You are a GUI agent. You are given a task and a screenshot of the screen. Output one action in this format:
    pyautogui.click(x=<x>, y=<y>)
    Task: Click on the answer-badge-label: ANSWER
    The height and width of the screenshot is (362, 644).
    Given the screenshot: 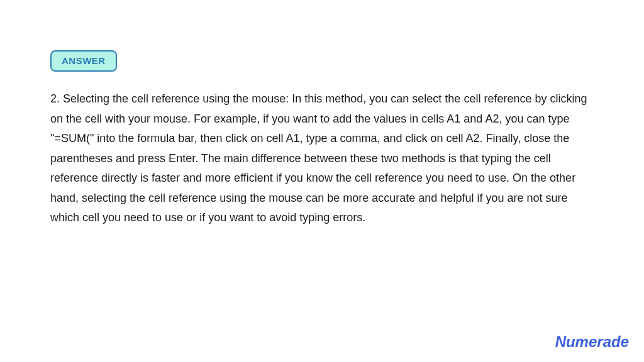 What is the action you would take?
    pyautogui.click(x=84, y=60)
    